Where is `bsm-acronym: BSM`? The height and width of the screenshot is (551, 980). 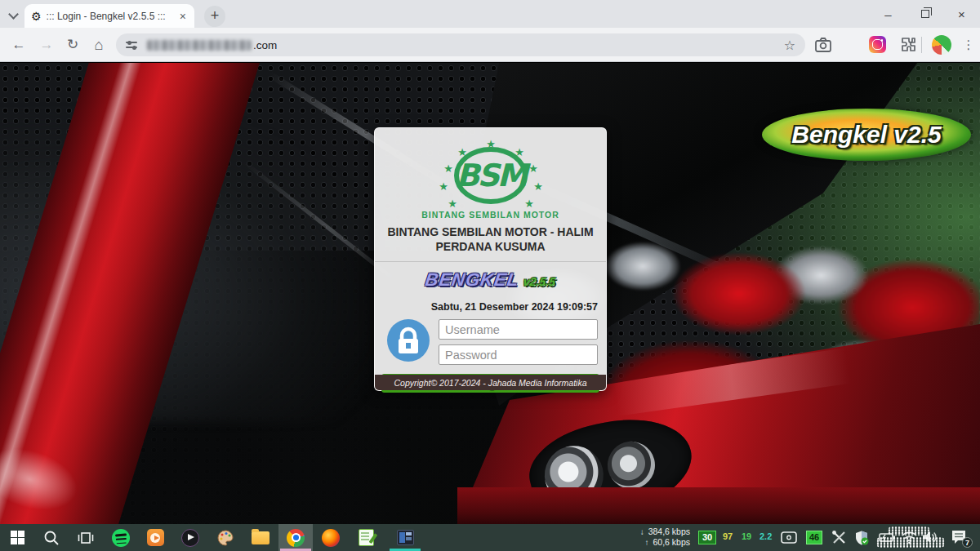
bsm-acronym: BSM is located at coordinates (493, 176).